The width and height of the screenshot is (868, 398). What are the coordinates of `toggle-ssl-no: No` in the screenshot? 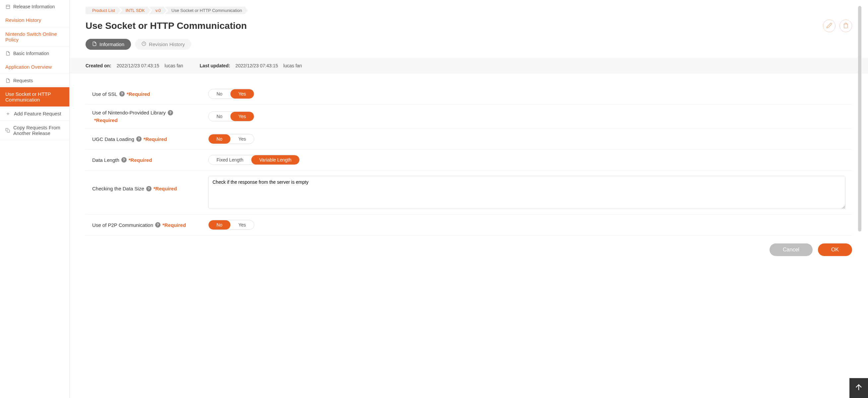 It's located at (220, 94).